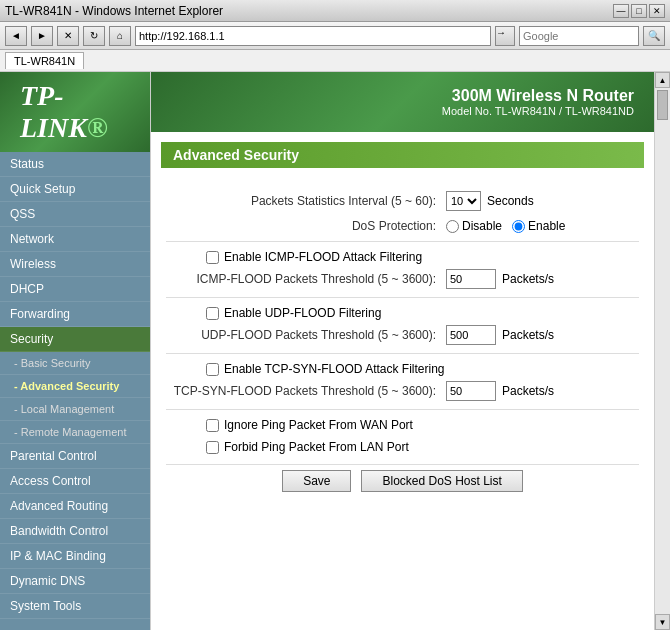  What do you see at coordinates (452, 226) in the screenshot?
I see `dos-disable-radio` at bounding box center [452, 226].